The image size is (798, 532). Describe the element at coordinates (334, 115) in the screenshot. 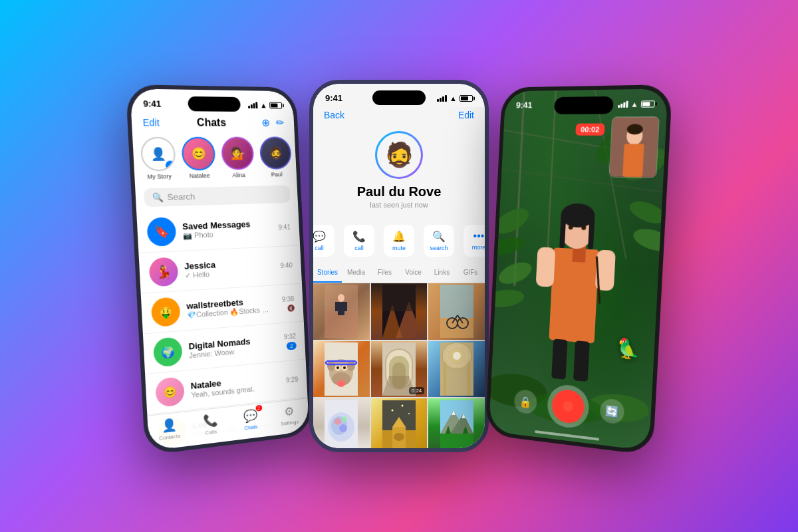

I see `back-button: Back` at that location.